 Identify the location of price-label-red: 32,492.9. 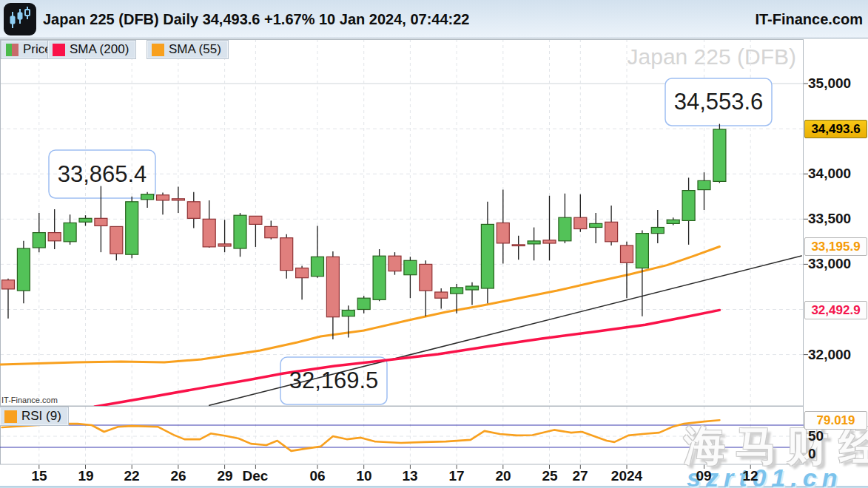
(836, 311).